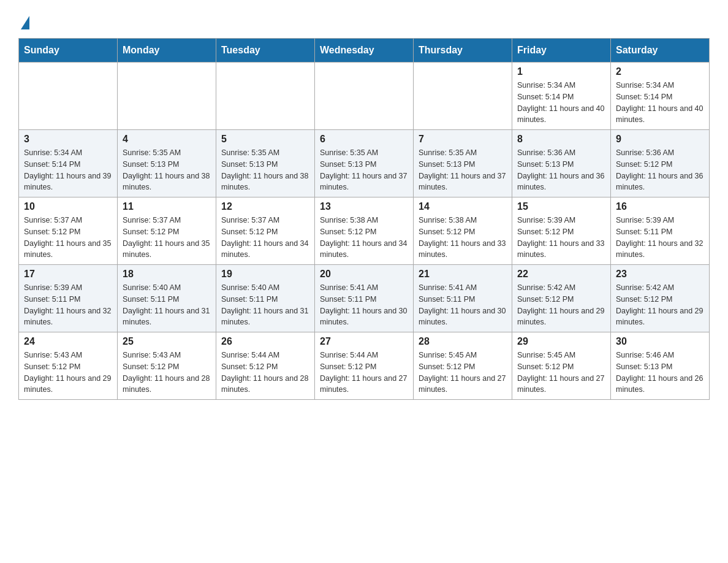 The image size is (728, 563). Describe the element at coordinates (69, 164) in the screenshot. I see `calendar-cell: 3Sunrise: 5:34 AMSunset: 5:14 PMDaylight…` at that location.